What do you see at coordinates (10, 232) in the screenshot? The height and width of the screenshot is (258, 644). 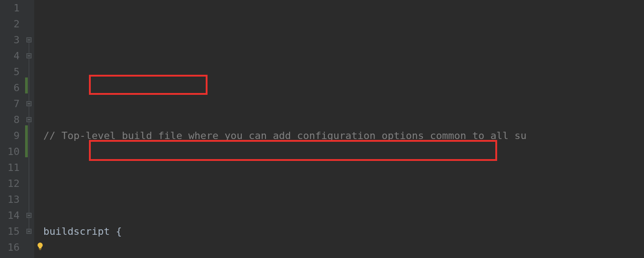 I see `line-number: 15` at bounding box center [10, 232].